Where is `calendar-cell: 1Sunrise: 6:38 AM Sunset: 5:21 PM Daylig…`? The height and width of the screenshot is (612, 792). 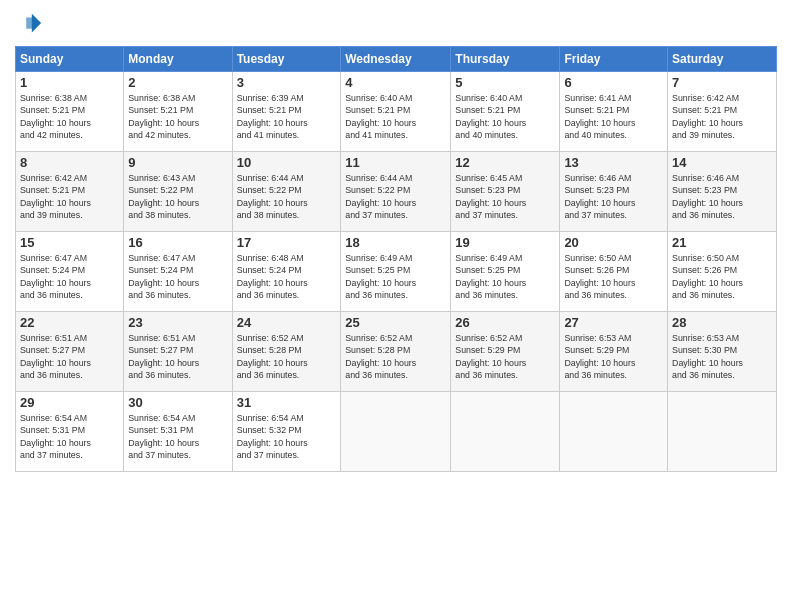 calendar-cell: 1Sunrise: 6:38 AM Sunset: 5:21 PM Daylig… is located at coordinates (70, 112).